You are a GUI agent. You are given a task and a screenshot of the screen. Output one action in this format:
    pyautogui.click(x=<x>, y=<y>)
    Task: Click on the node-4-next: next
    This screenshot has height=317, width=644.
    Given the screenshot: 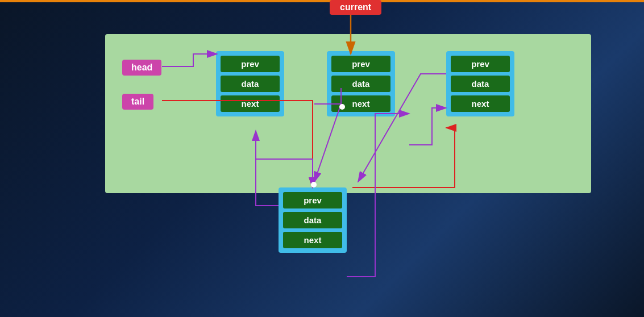 What is the action you would take?
    pyautogui.click(x=313, y=240)
    